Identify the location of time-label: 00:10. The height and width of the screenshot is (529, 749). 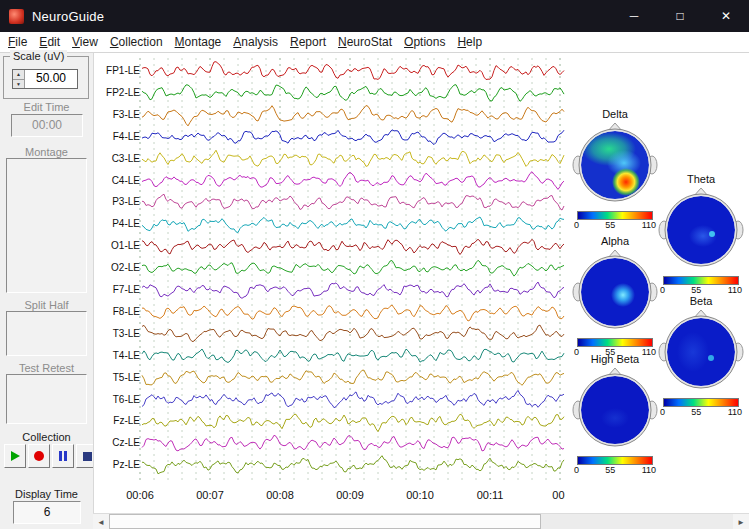
(420, 495).